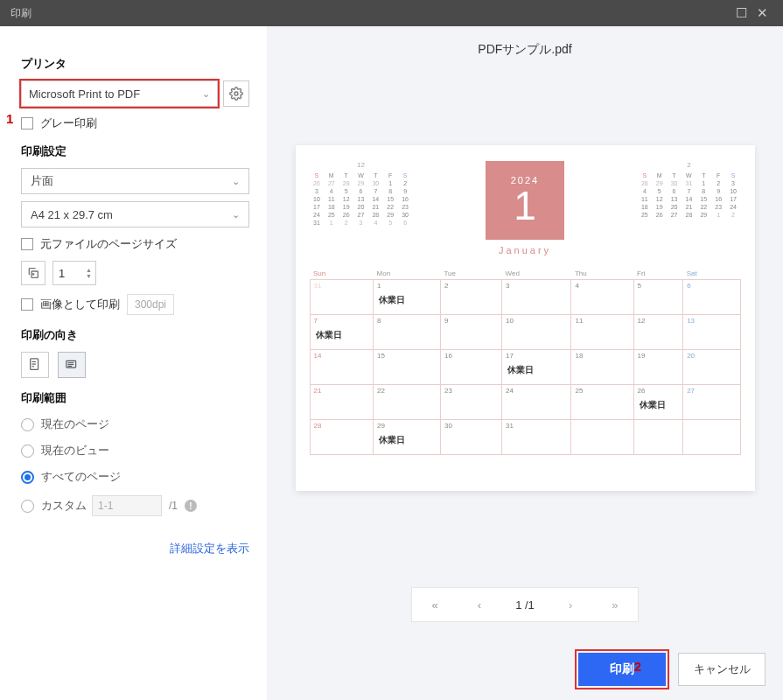 This screenshot has height=700, width=783. Describe the element at coordinates (68, 123) in the screenshot. I see `grayscale-label: グレー印刷` at that location.